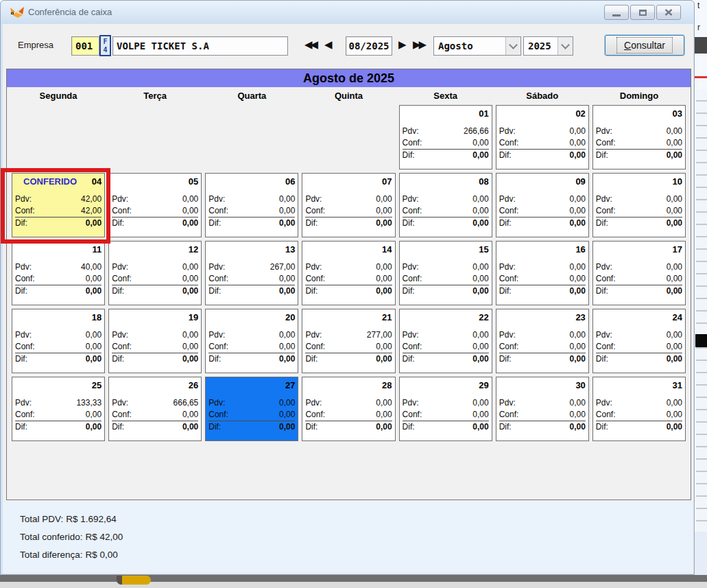 This screenshot has height=588, width=707. I want to click on window-title: Conferência de caixa, so click(70, 12).